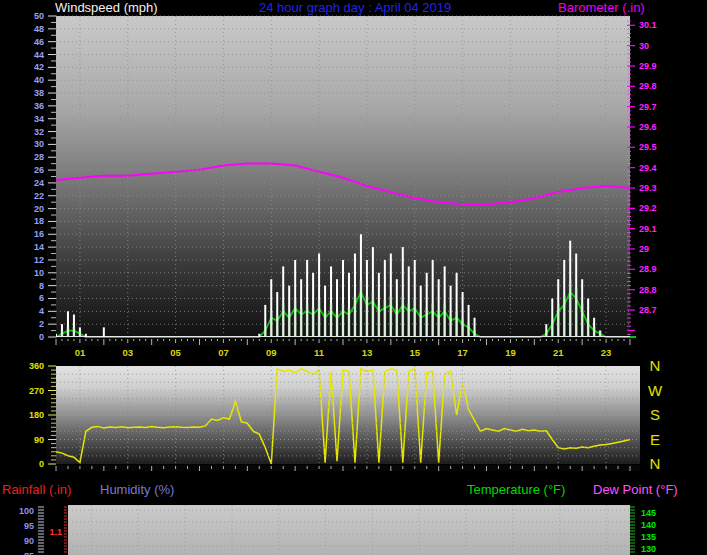  What do you see at coordinates (648, 25) in the screenshot?
I see `barometer-tick-label: 30.1` at bounding box center [648, 25].